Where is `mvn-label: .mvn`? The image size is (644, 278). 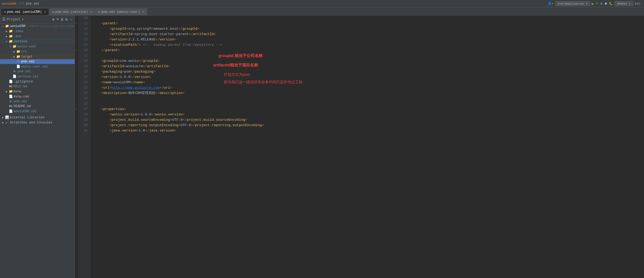 mvn-label: .mvn is located at coordinates (17, 36).